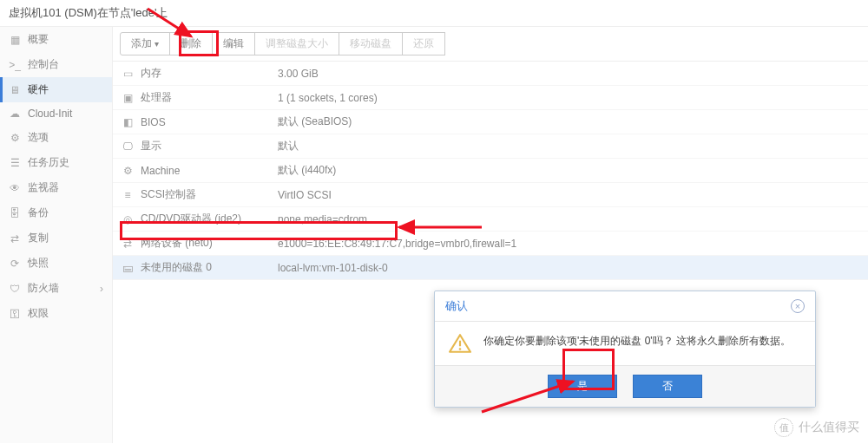  I want to click on hw-value: 3.00 GiB, so click(299, 74).